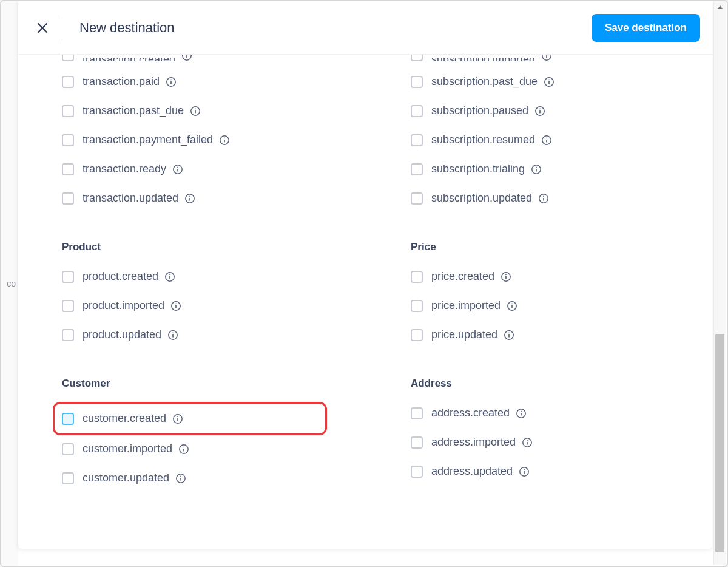  I want to click on event-row: subscription.paused, so click(540, 110).